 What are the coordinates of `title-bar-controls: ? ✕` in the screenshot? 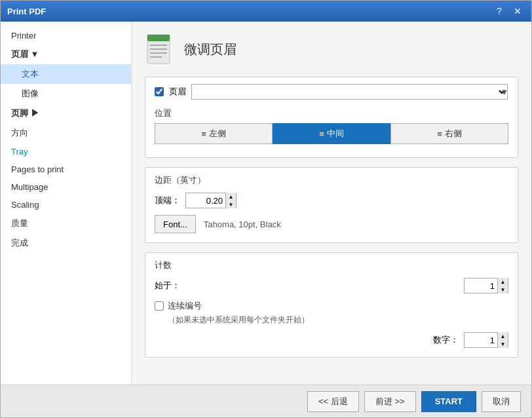 It's located at (508, 11).